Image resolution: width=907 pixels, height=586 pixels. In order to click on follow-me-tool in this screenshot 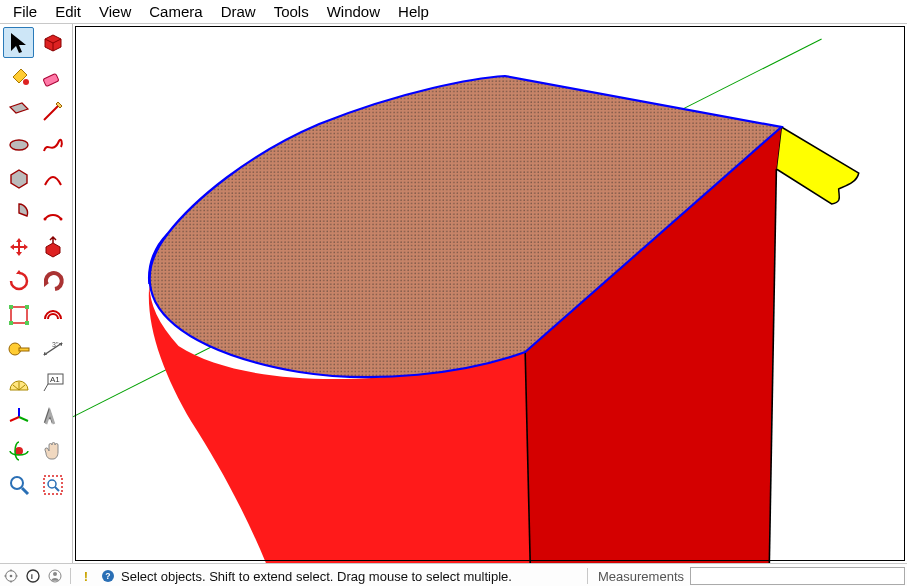, I will do `click(52, 280)`.